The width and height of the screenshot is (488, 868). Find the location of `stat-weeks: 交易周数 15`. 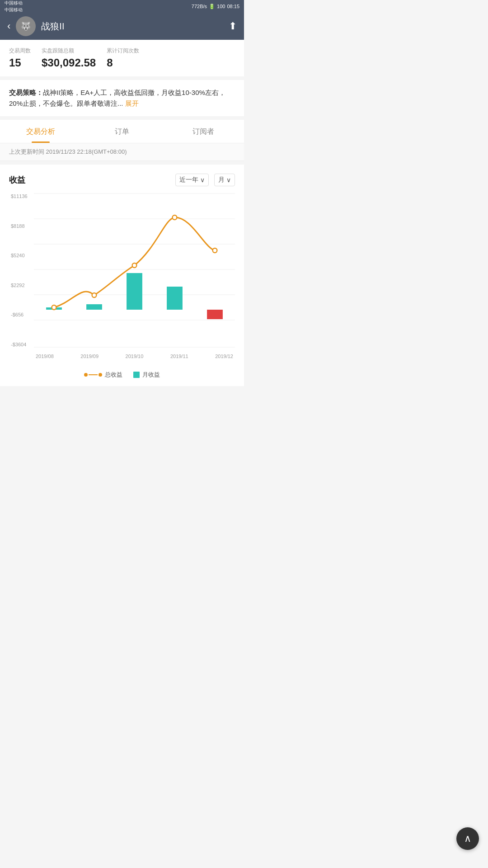

stat-weeks: 交易周数 15 is located at coordinates (20, 58).